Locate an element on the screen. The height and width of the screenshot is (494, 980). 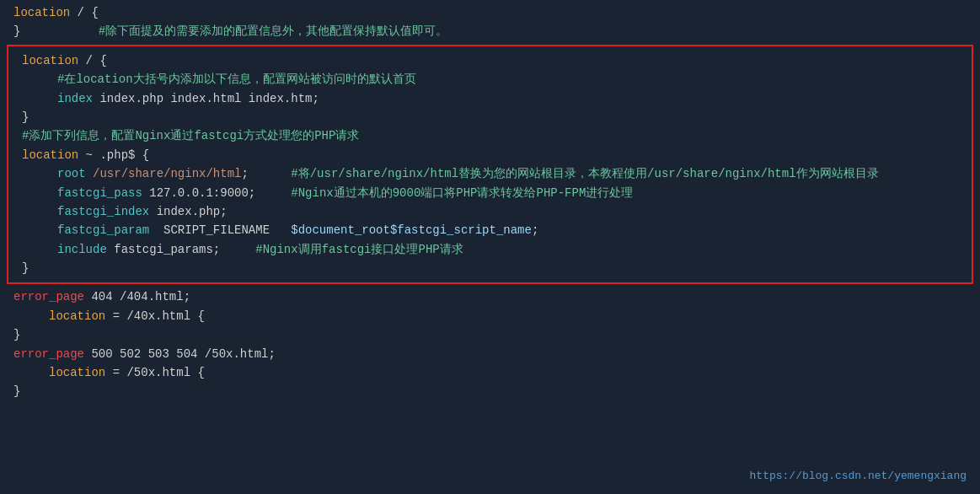
h-line-23: } is located at coordinates (490, 268).